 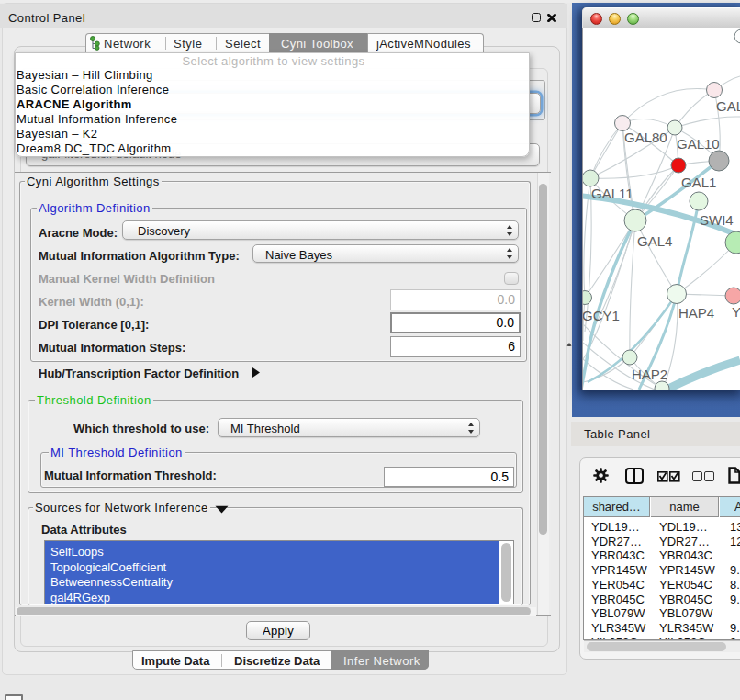 What do you see at coordinates (698, 143) in the screenshot?
I see `svg-text: GAL10` at bounding box center [698, 143].